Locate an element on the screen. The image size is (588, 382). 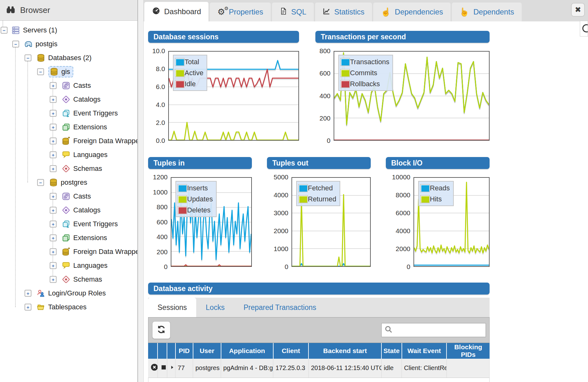
event-icon is located at coordinates (66, 113).